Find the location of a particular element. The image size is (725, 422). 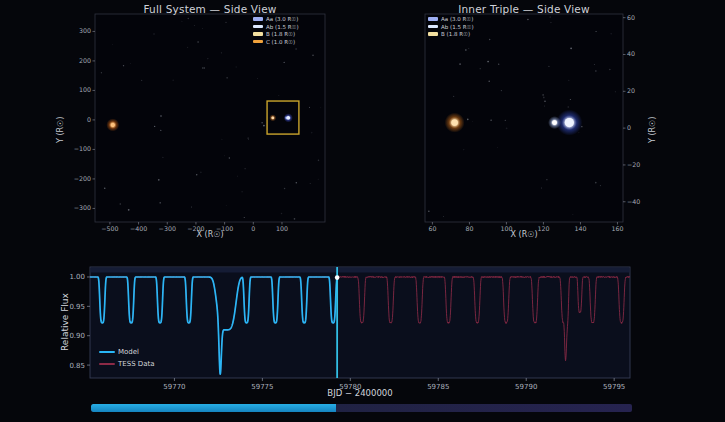

inner-triple-yaxis-label: Y (R☉) is located at coordinates (652, 130).